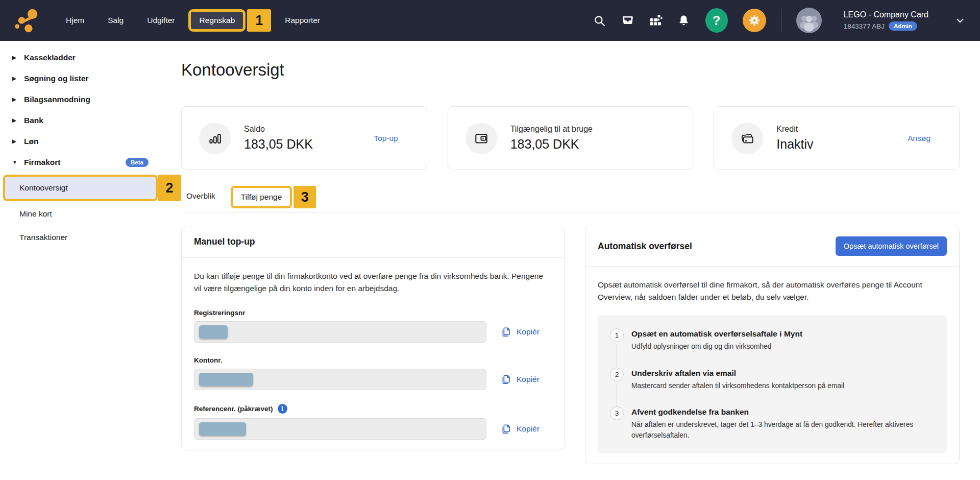 Image resolution: width=980 pixels, height=480 pixels. What do you see at coordinates (115, 20) in the screenshot?
I see `nav-item-salg: Salg` at bounding box center [115, 20].